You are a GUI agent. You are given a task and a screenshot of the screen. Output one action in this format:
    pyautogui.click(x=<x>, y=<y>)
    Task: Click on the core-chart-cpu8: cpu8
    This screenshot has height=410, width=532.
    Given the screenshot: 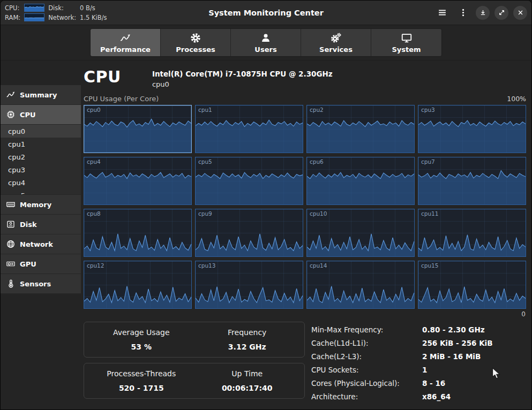 What is the action you would take?
    pyautogui.click(x=138, y=233)
    